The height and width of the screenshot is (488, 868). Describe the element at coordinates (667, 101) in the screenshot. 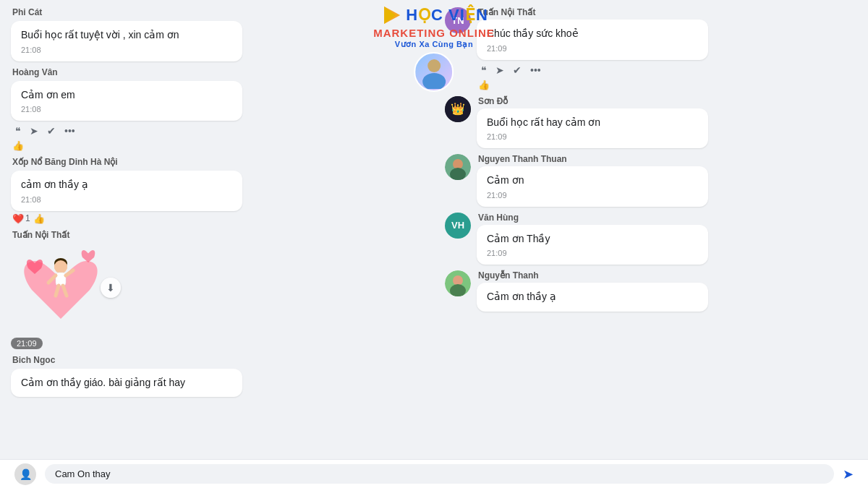

I see `sender-son-do: Sơn Đỗ` at that location.